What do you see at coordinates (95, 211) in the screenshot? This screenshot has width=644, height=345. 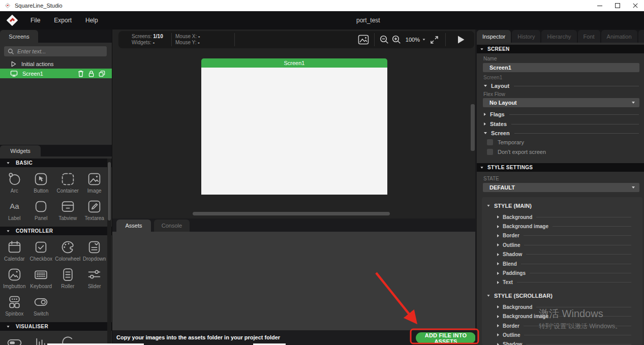 I see `widget-textarea: Textarea` at bounding box center [95, 211].